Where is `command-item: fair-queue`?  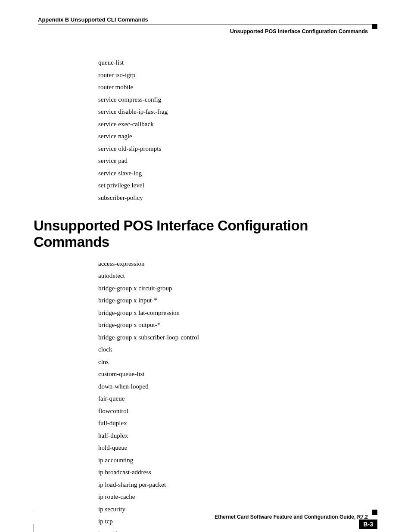
command-item: fair-queue is located at coordinates (238, 399).